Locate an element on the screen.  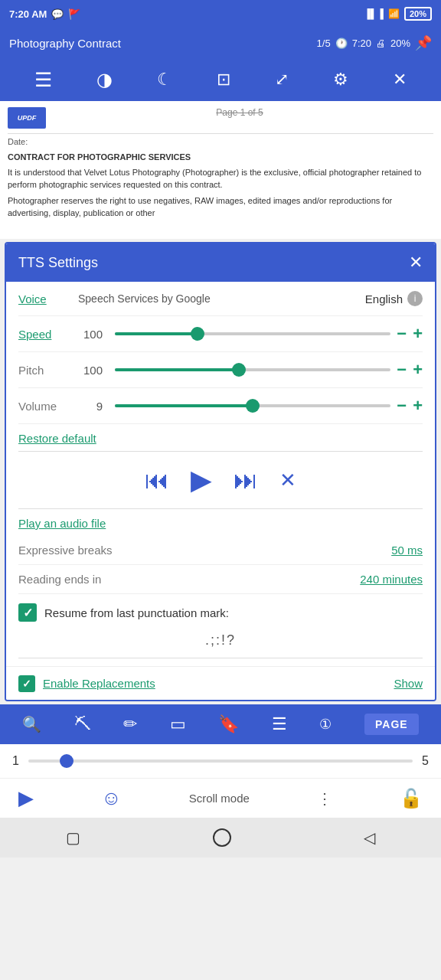
scroll-mode-label: Scroll mode is located at coordinates (219, 798).